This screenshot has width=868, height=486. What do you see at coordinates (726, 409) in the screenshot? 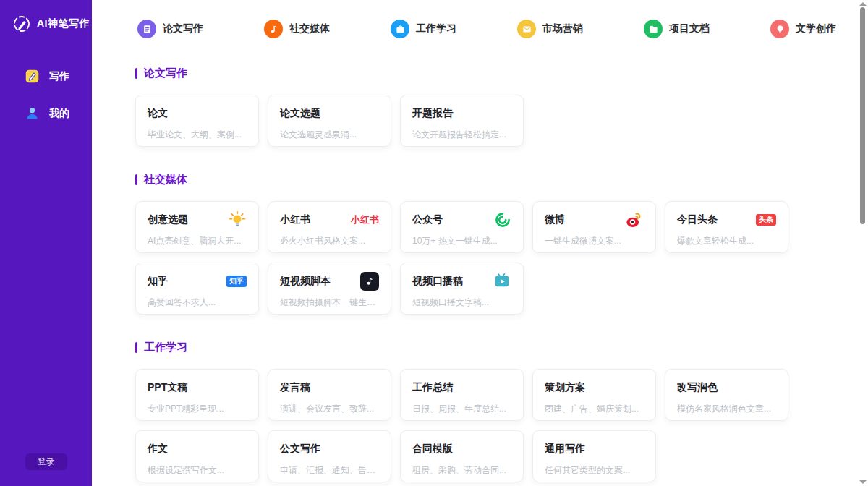
I see `card-description: 模仿名家风格润色文章...` at bounding box center [726, 409].